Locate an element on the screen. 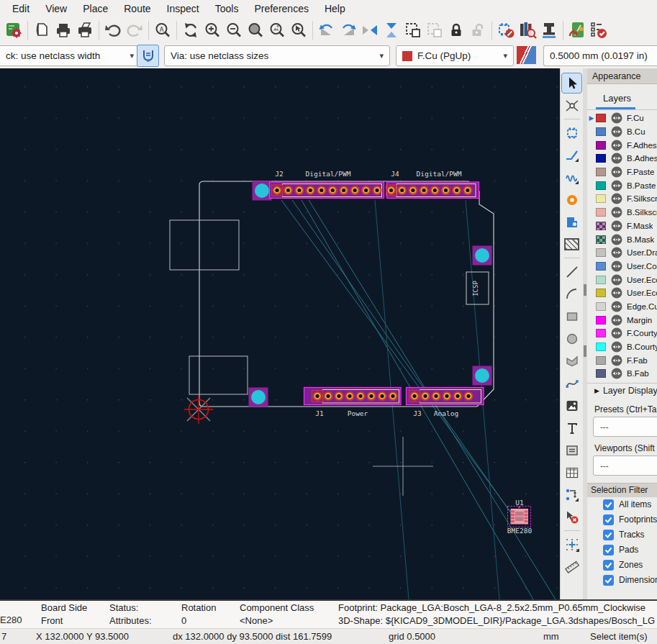  redo-button is located at coordinates (135, 30).